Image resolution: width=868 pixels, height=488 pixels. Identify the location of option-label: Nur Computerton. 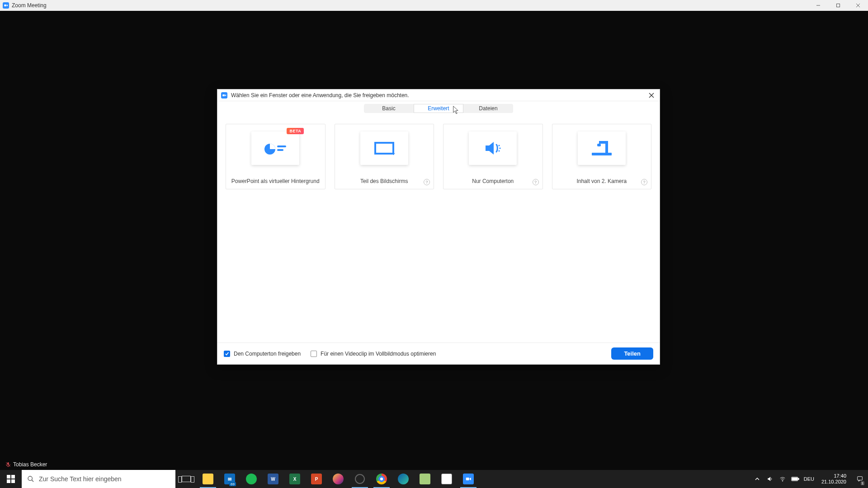
(493, 182).